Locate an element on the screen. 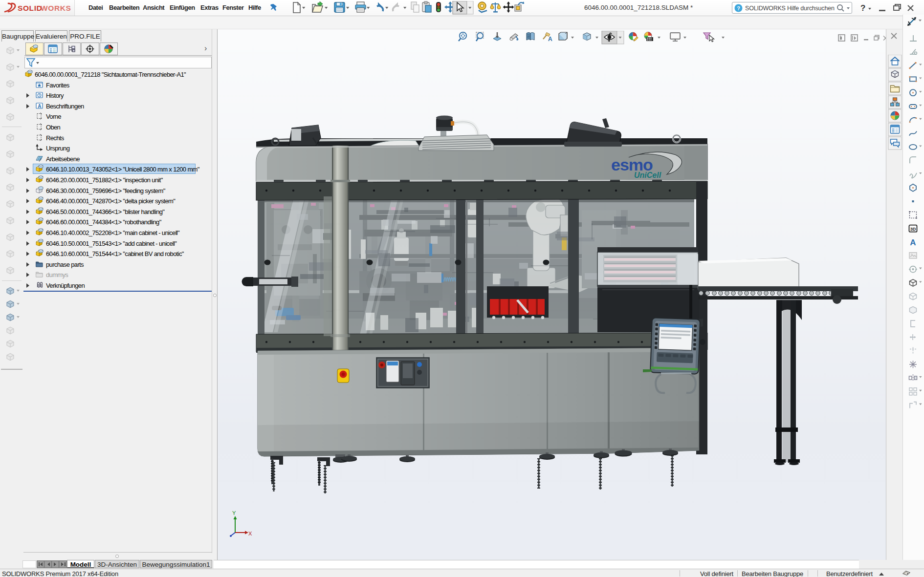 This screenshot has width=924, height=577. svg-text: X is located at coordinates (250, 534).